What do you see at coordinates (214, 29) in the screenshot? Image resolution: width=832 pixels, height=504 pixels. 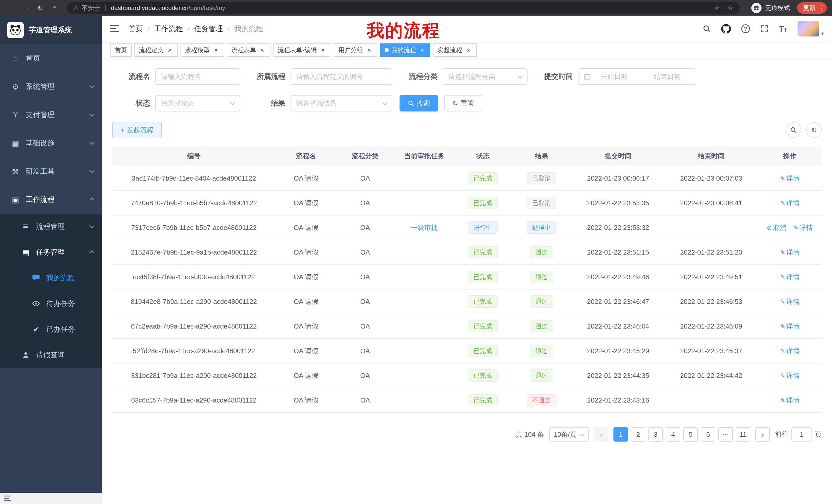 I see `breadcrumb-item: 任务管理 /` at bounding box center [214, 29].